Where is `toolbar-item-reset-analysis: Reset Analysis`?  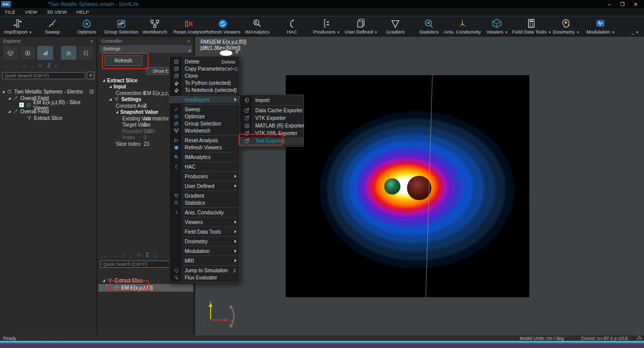
toolbar-item-reset-analysis: Reset Analysis is located at coordinates (189, 26).